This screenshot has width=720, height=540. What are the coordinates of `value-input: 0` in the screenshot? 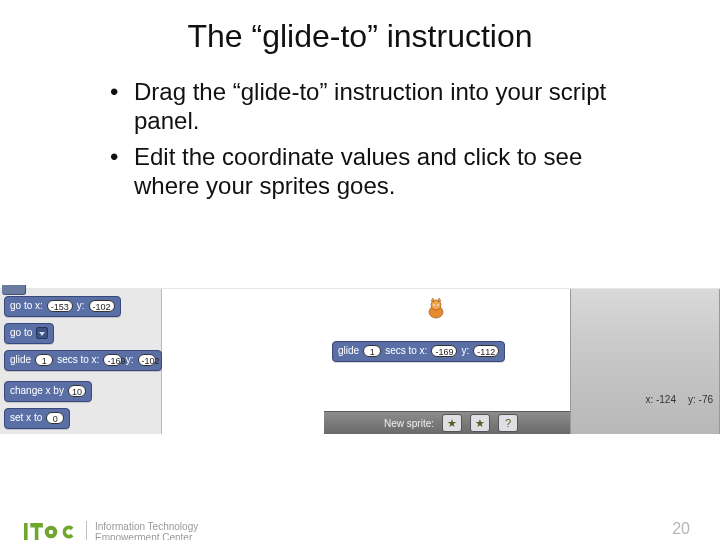 It's located at (55, 418).